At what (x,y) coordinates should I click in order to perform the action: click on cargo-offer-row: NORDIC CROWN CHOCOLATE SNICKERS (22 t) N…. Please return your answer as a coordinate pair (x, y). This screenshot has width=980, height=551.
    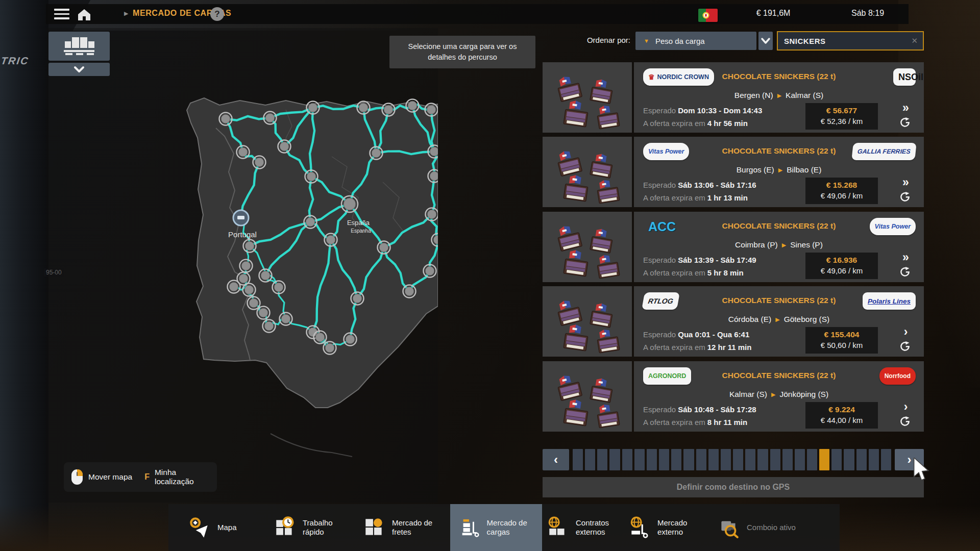
    Looking at the image, I should click on (733, 97).